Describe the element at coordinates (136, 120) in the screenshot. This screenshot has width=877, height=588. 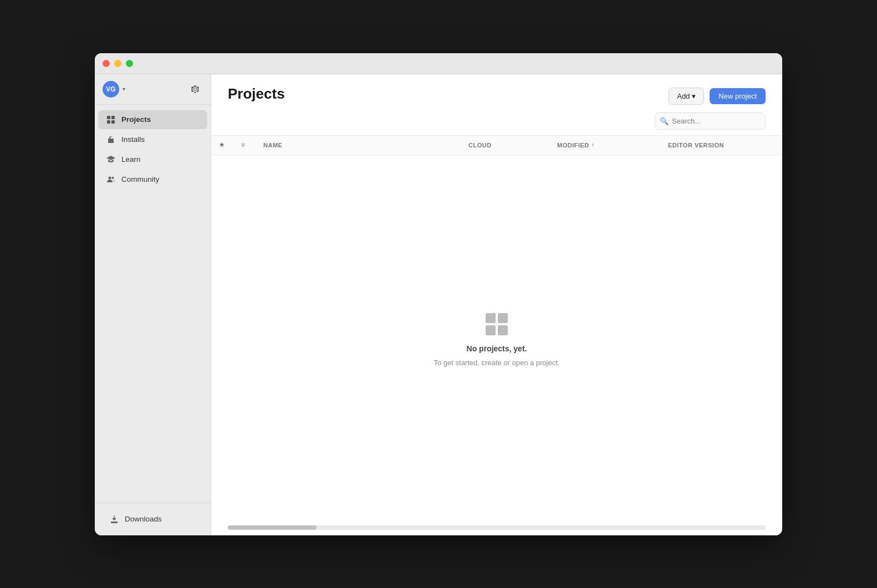
I see `projects-label: Projects` at that location.